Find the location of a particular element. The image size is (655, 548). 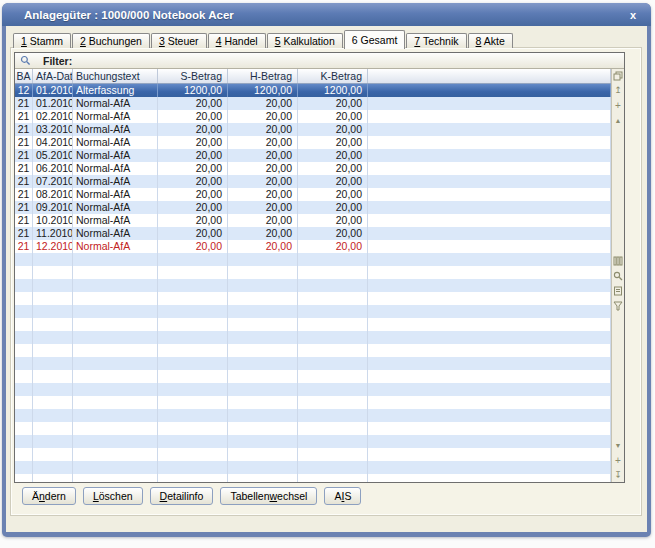

table-row: 2101.2010Normal-AfA20,0020,0020,00 is located at coordinates (313, 104).